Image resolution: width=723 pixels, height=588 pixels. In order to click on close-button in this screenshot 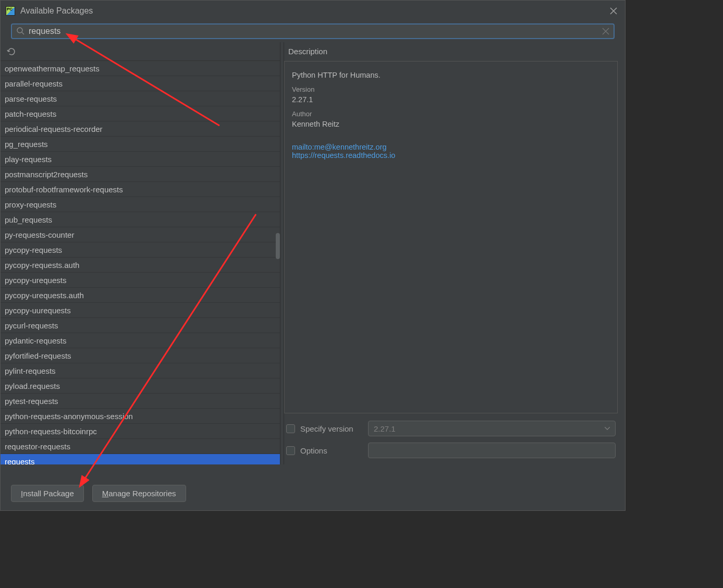, I will do `click(614, 11)`.